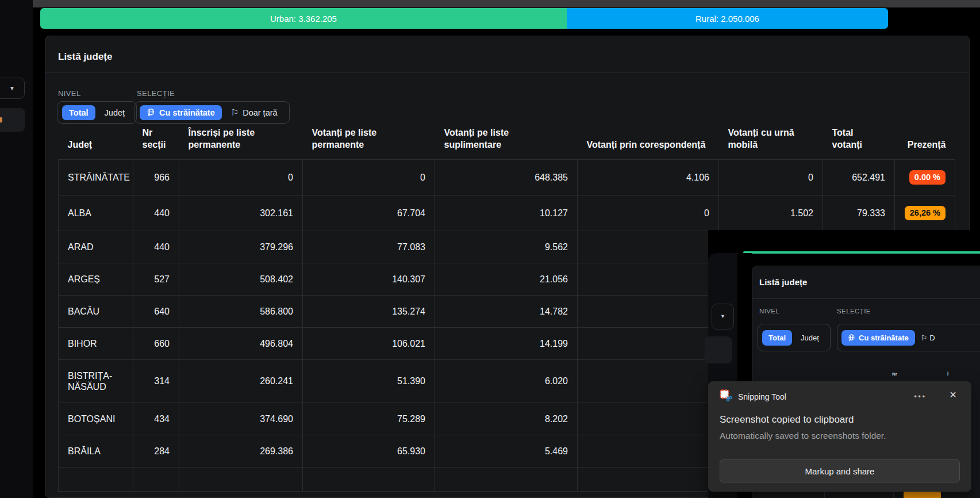 The height and width of the screenshot is (498, 980). Describe the element at coordinates (85, 57) in the screenshot. I see `card-title: Listă județe` at that location.